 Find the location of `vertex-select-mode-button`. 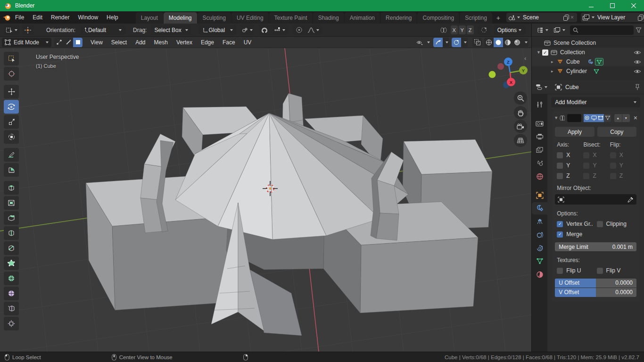

vertex-select-mode-button is located at coordinates (59, 42).